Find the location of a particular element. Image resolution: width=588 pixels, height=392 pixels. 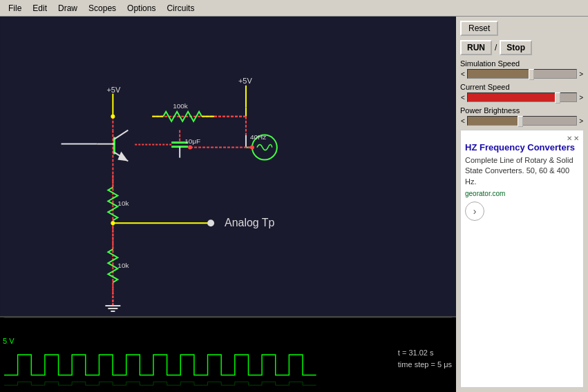

resistor-100k-label: 100k is located at coordinates (180, 106).